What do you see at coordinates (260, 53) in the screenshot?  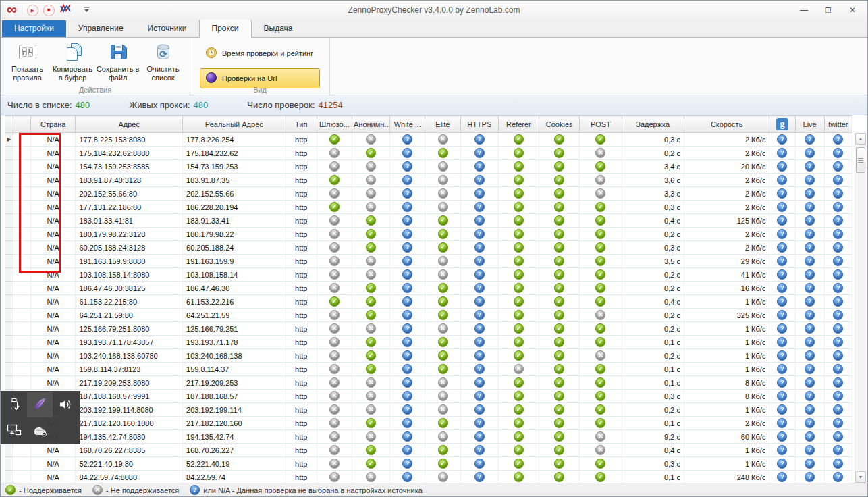 I see `check-time-rating-button: Время проверки и рейтинг` at bounding box center [260, 53].